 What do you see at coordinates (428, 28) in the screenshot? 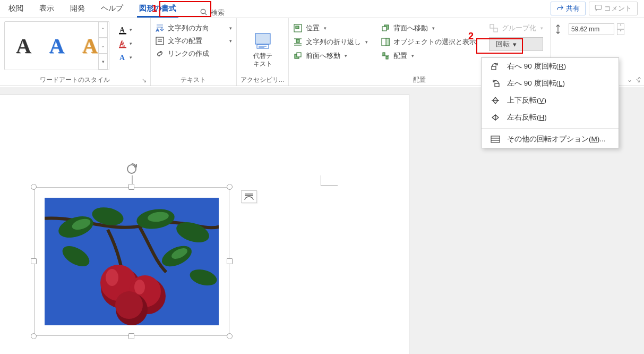
I see `send-backward-button: 背面へ移動 ▾` at bounding box center [428, 28].